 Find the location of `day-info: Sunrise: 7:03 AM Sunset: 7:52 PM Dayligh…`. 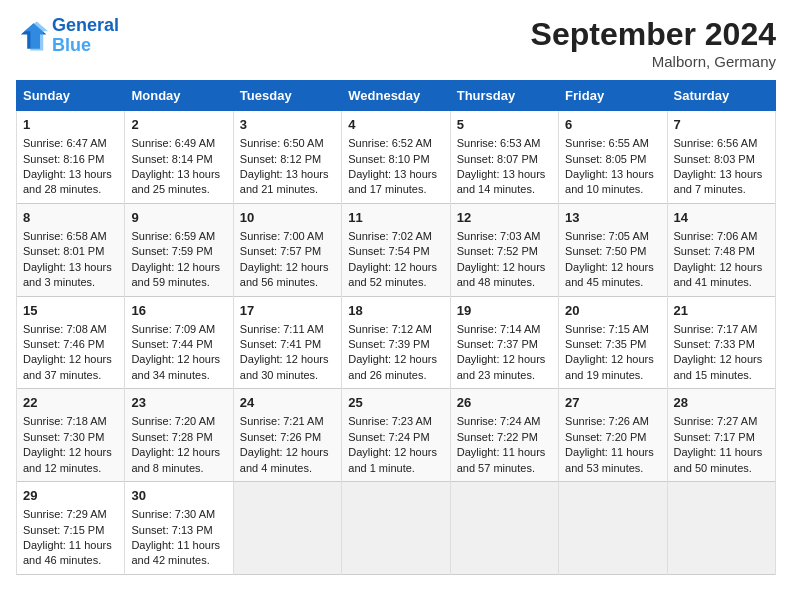

day-info: Sunrise: 7:03 AM Sunset: 7:52 PM Dayligh… is located at coordinates (504, 260).